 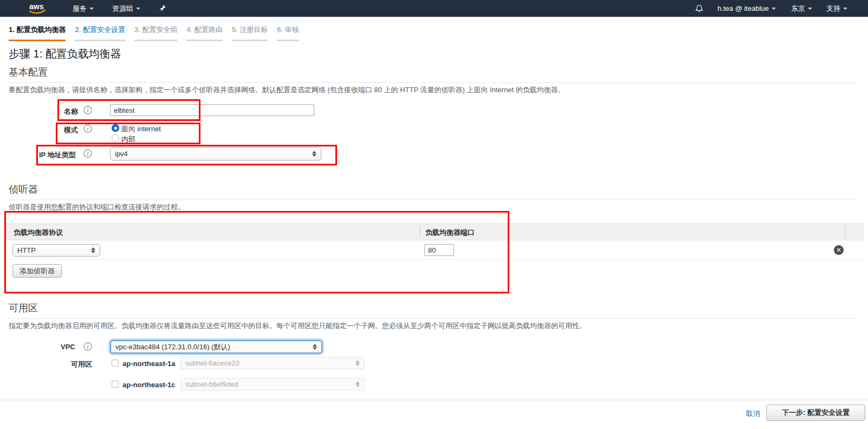 I want to click on next-step-button: 下一步: 配置安全设置, so click(x=816, y=413).